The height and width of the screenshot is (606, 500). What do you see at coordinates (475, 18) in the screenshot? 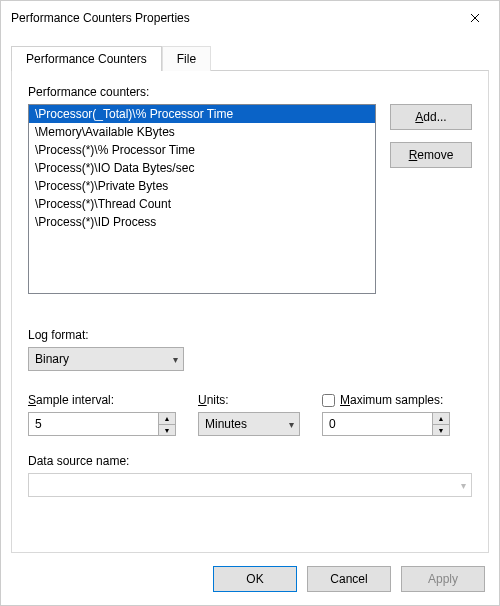
I see `close-icon` at bounding box center [475, 18].